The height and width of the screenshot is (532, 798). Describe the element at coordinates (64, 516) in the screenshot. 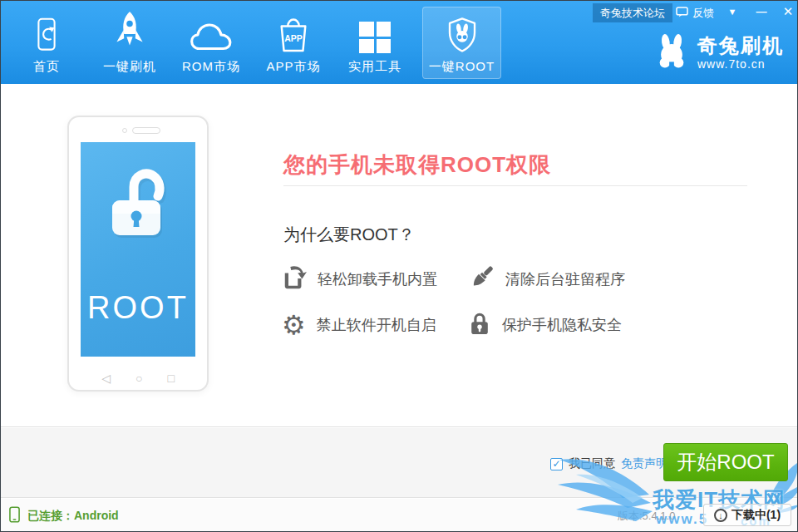

I see `connection-status: 已连接：Android` at that location.